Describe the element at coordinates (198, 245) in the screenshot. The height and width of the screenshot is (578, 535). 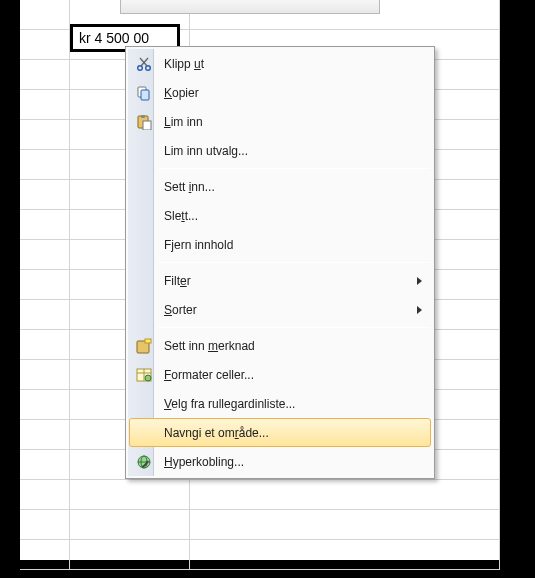
I see `menu-label: Fjern innhold` at that location.